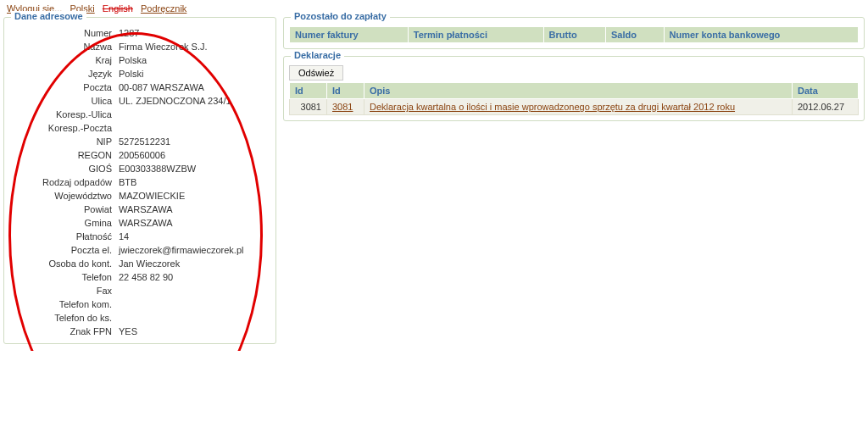  I want to click on payments-header: Numer faktury, so click(349, 36).